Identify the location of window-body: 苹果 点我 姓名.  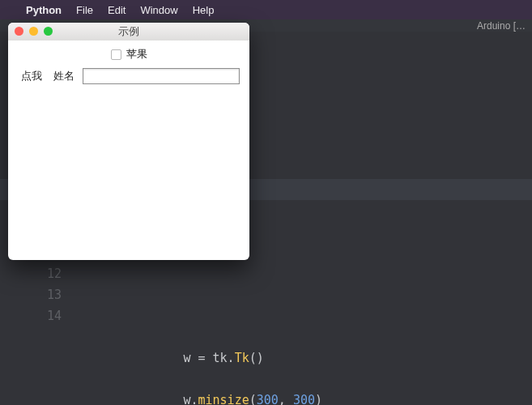
(129, 66).